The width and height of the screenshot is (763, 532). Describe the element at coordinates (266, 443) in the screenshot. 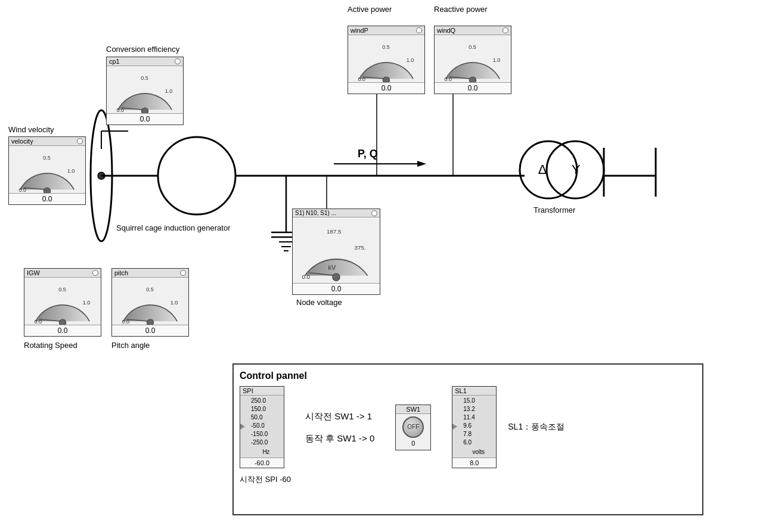

I see `spi-value-6: -250.0` at that location.